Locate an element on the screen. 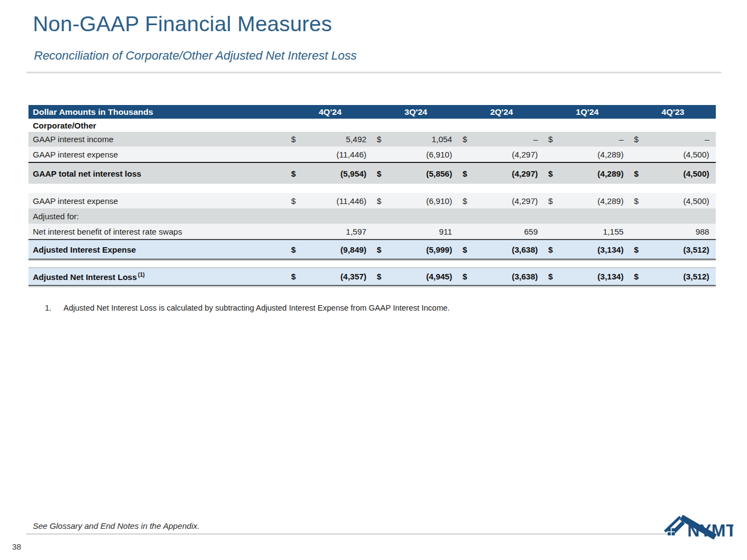 The image size is (747, 560). cell: 1,155 is located at coordinates (588, 232).